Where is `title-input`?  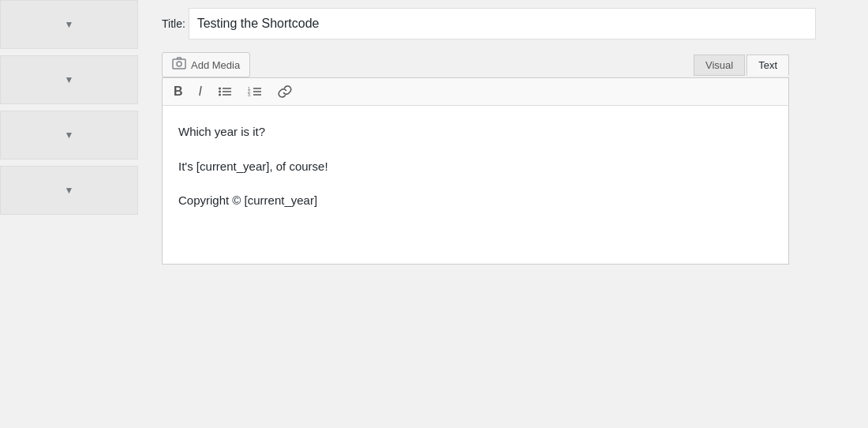 title-input is located at coordinates (502, 24).